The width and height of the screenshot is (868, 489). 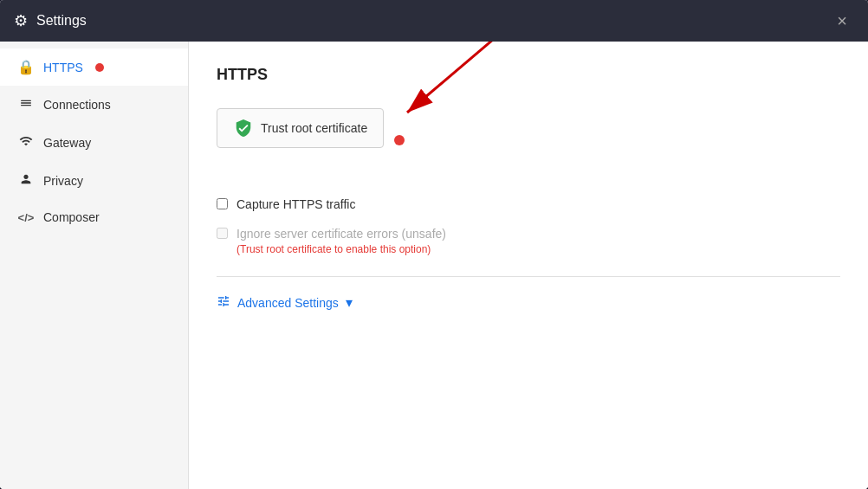 I want to click on ignore-cert-sublabel: (Trust root certificate to enable this o…, so click(x=341, y=249).